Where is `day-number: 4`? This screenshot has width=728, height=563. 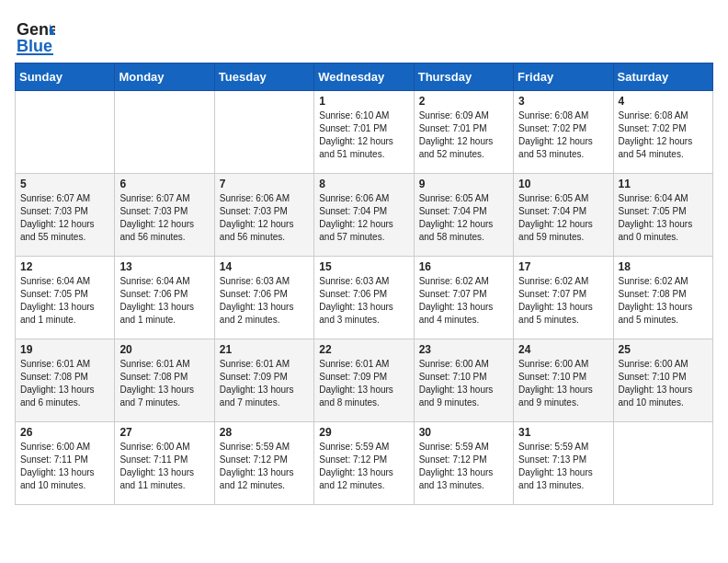 day-number: 4 is located at coordinates (664, 101).